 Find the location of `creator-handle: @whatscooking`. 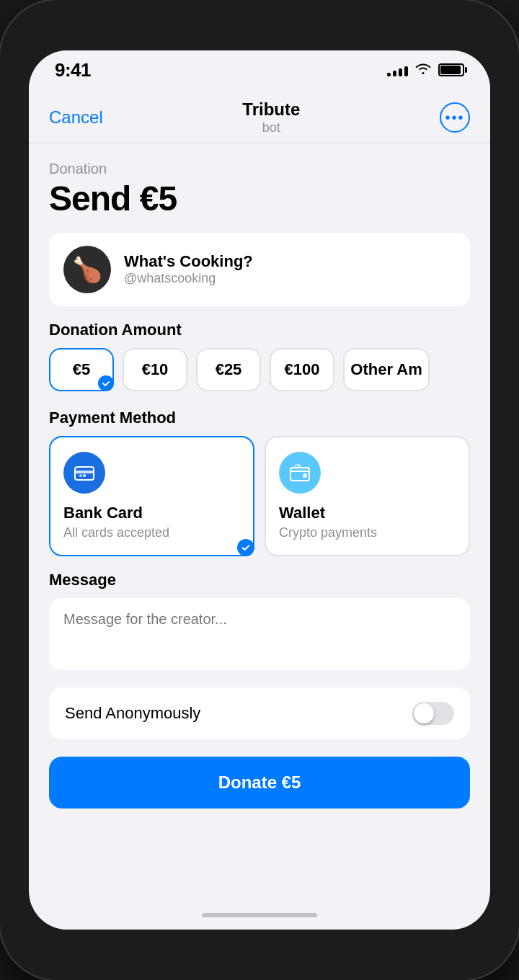

creator-handle: @whatscooking is located at coordinates (189, 278).